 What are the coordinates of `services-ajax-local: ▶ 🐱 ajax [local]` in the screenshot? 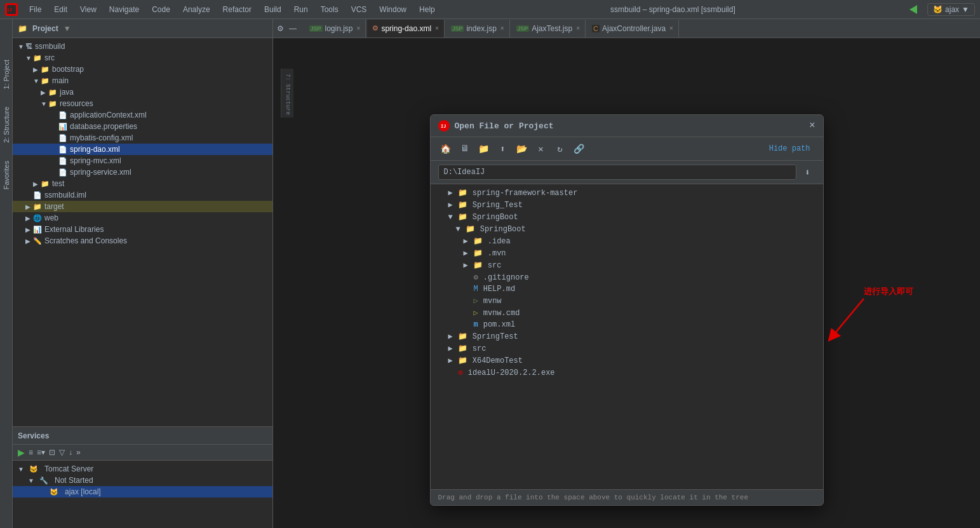 It's located at (142, 492).